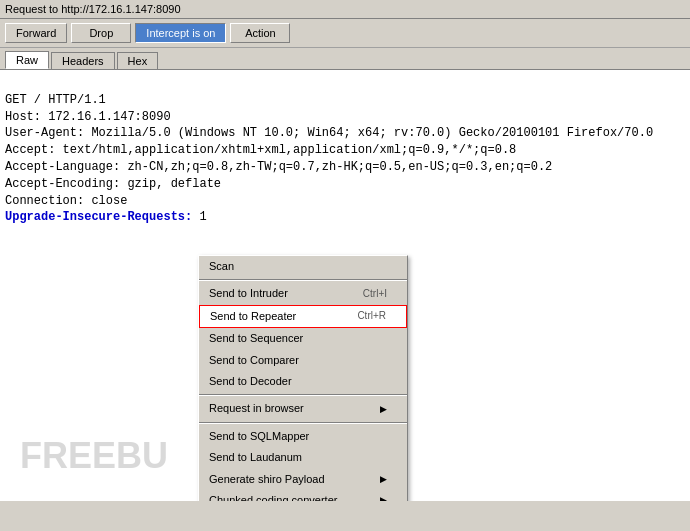  What do you see at coordinates (303, 408) in the screenshot?
I see `menu-item-request-browser: Request in browser` at bounding box center [303, 408].